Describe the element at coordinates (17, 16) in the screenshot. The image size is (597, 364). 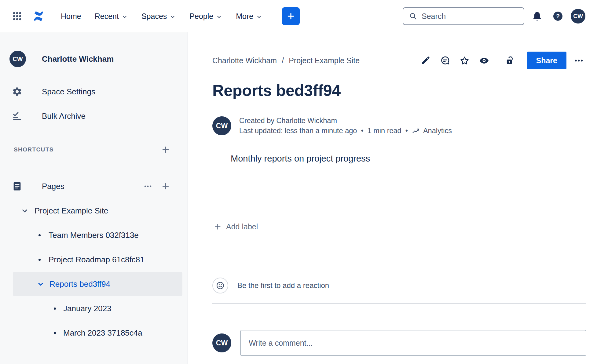
I see `app-grid-icon` at that location.